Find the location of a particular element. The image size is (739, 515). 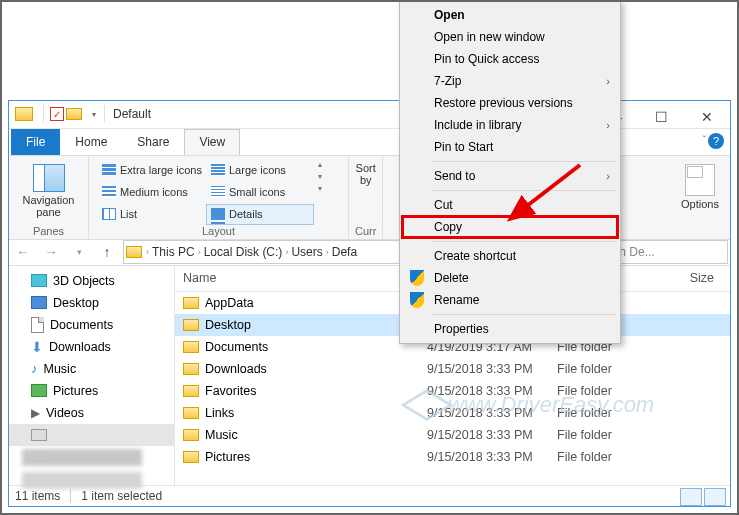

tree-3d-objects: 3D Objects is located at coordinates (92, 281).